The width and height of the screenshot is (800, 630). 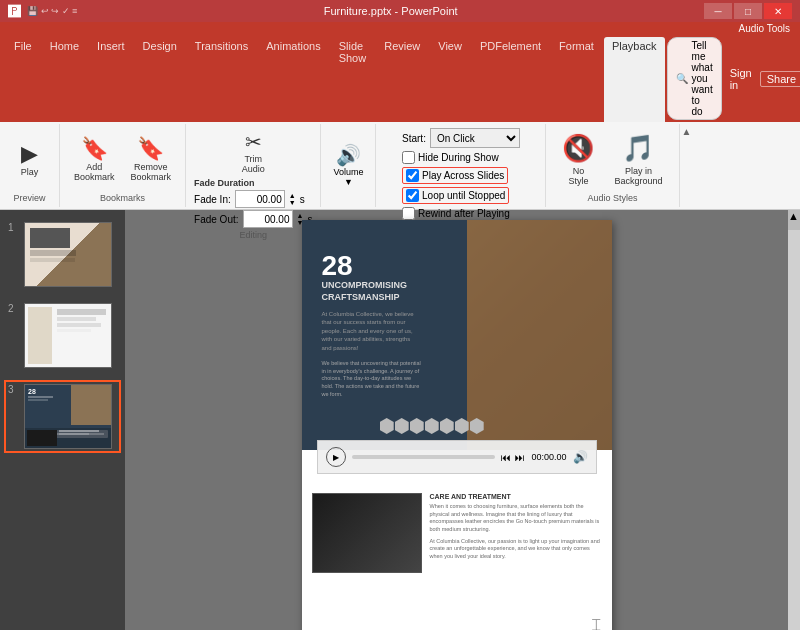 I want to click on start-select: On Click Automatically When Clicked On, so click(x=475, y=138).